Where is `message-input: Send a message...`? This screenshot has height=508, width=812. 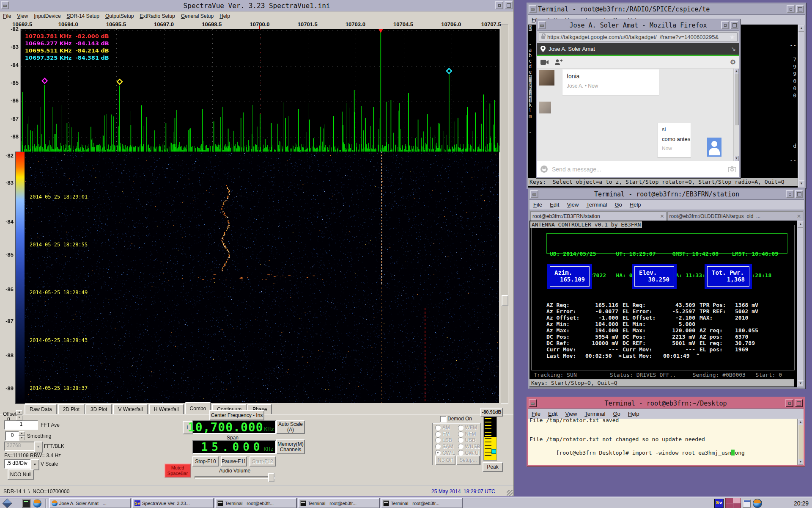 message-input: Send a message... is located at coordinates (577, 169).